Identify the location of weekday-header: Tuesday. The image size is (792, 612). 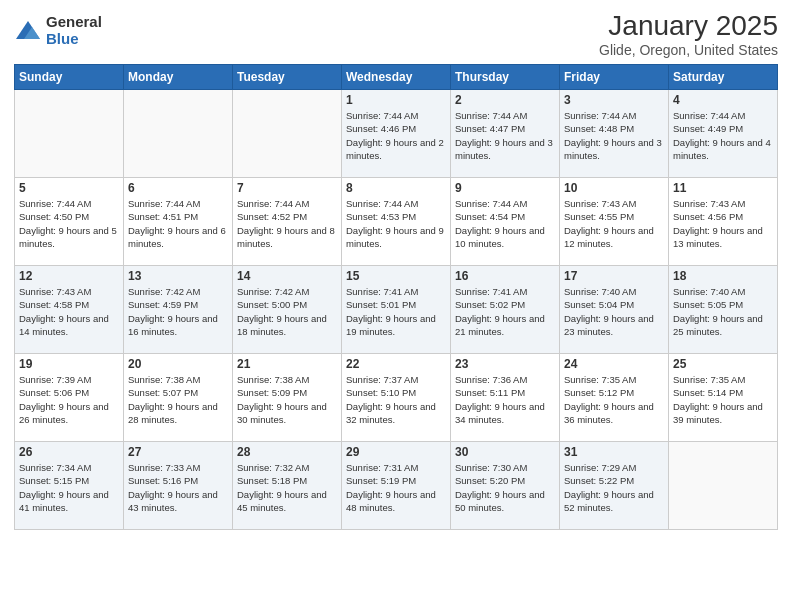
(288, 78).